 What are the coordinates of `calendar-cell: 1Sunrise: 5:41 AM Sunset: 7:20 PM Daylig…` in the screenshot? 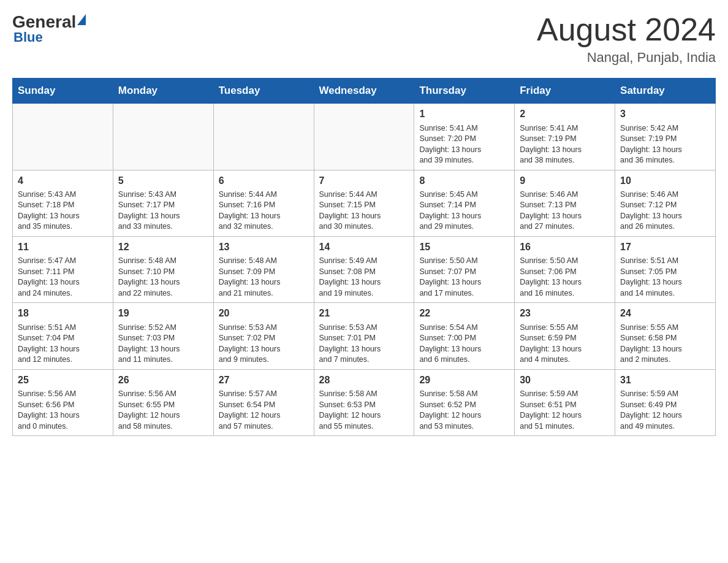 It's located at (464, 137).